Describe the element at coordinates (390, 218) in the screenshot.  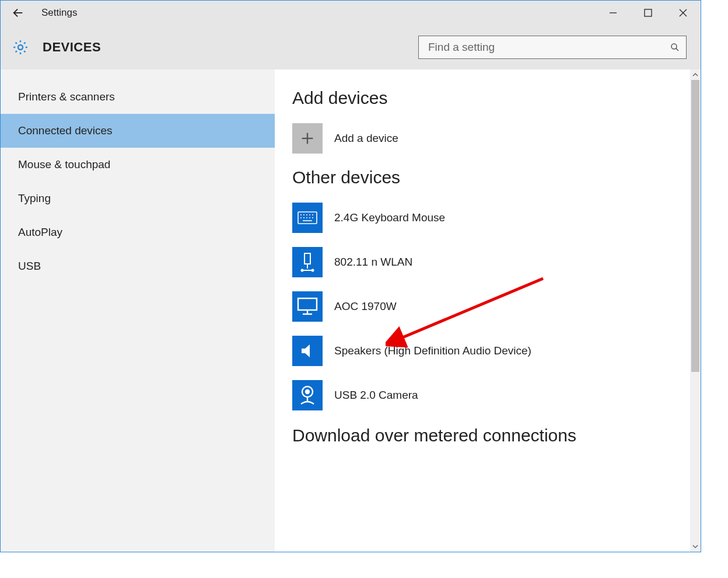
I see `device-label: 2.4G Keyboard Mouse` at that location.